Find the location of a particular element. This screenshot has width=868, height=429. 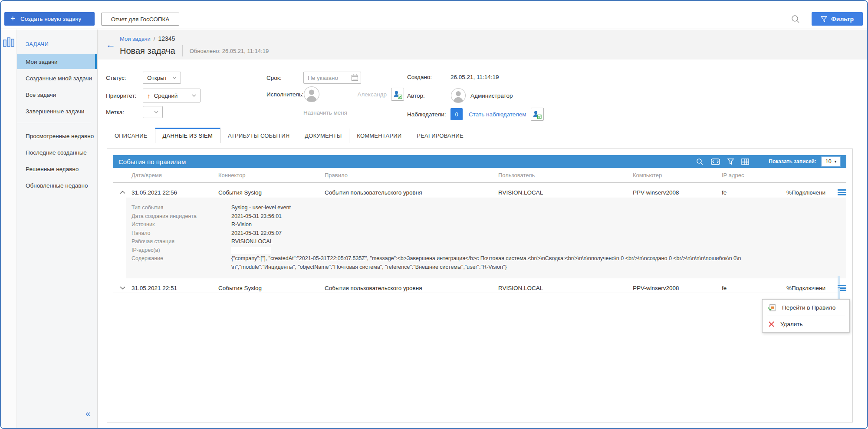

back-button: ← is located at coordinates (111, 45).